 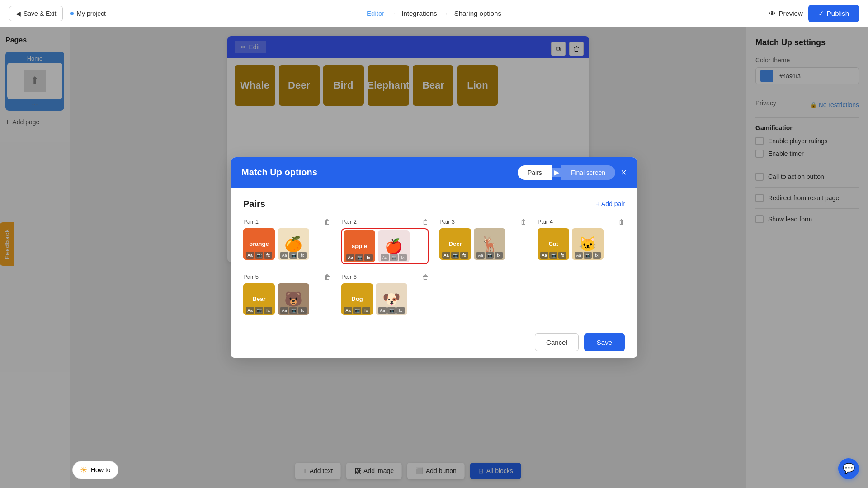 I want to click on tool-img-3l: 📷, so click(x=455, y=255).